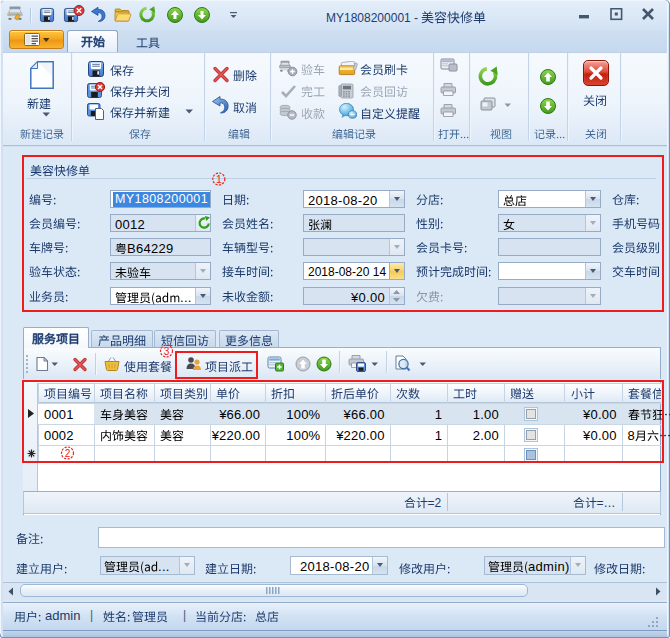 Image resolution: width=670 pixels, height=638 pixels. What do you see at coordinates (167, 352) in the screenshot?
I see `svg-text: 3` at bounding box center [167, 352].